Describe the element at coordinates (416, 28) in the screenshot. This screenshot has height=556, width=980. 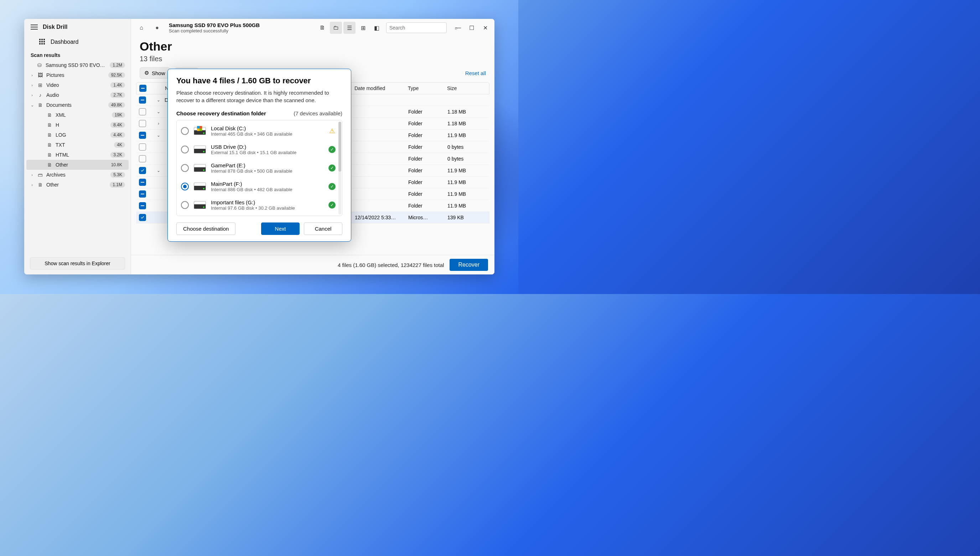
I see `search-box: ⌕` at that location.